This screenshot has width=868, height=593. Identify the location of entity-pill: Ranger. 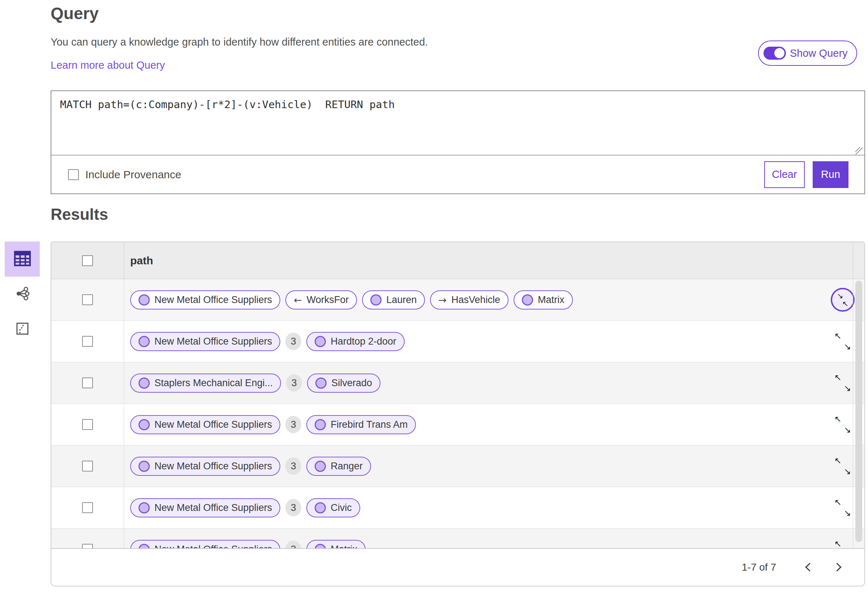
(339, 466).